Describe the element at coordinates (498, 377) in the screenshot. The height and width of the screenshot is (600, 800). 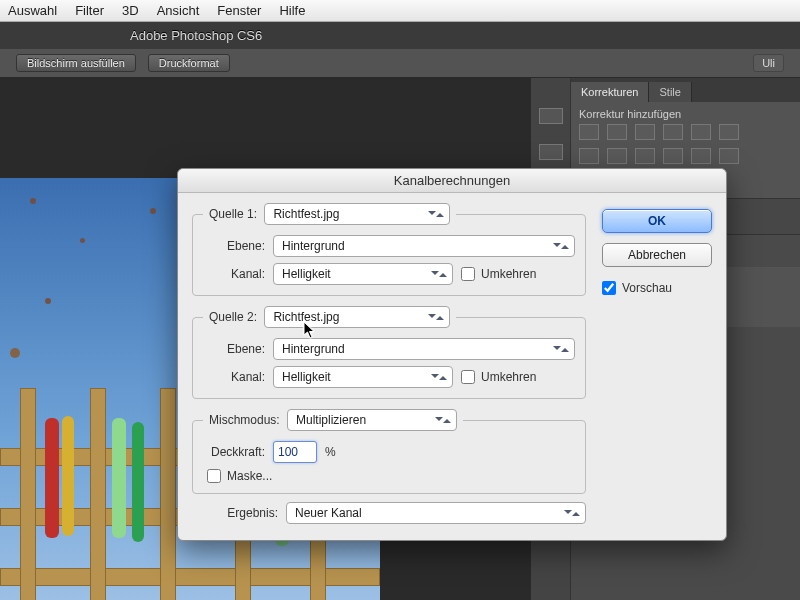
I see `source2-invert: Umkehren` at that location.